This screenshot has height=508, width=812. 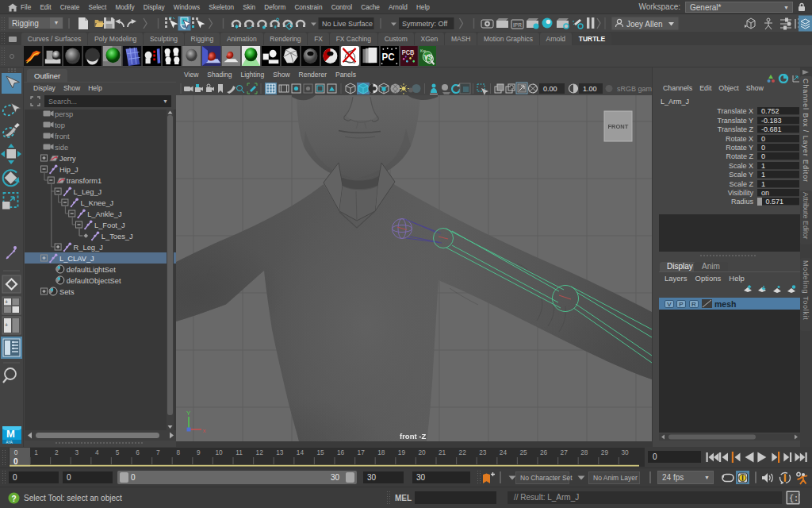 What do you see at coordinates (483, 452) in the screenshot?
I see `svg-text: 23` at bounding box center [483, 452].